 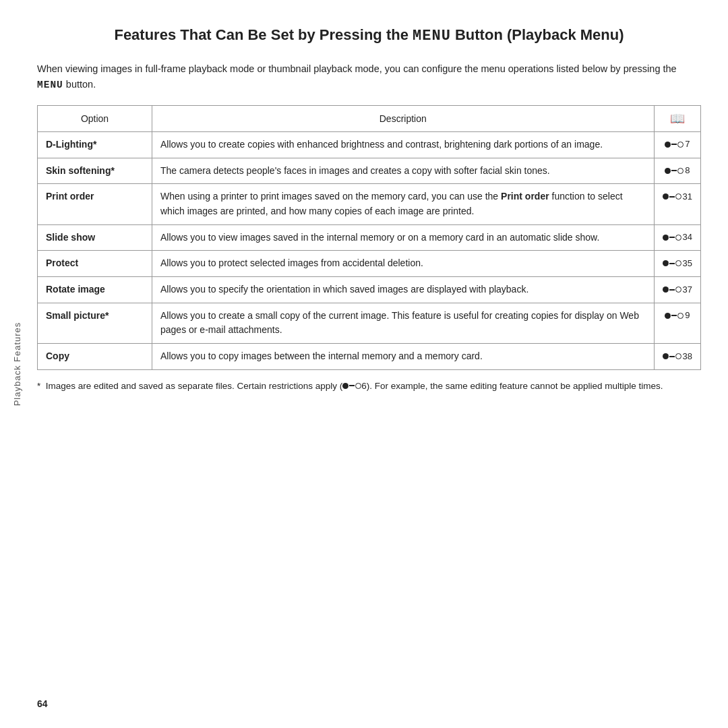 I want to click on ref-icon: 8, so click(x=677, y=171).